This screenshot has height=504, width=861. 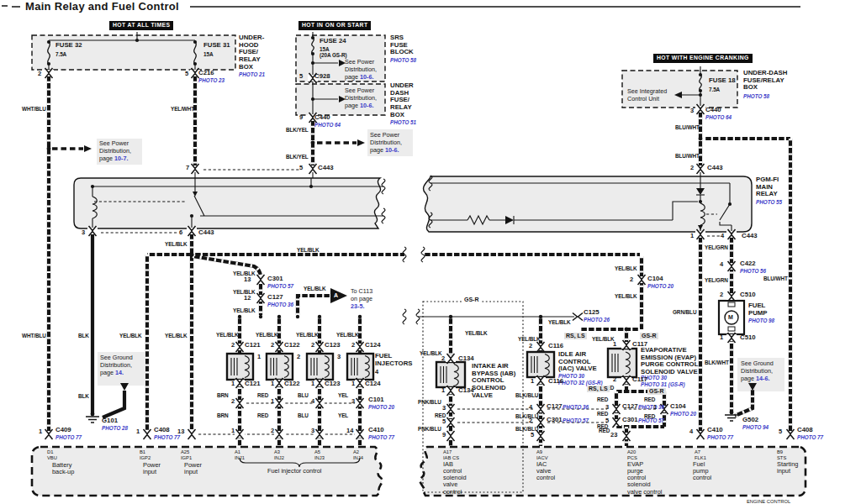 What do you see at coordinates (692, 168) in the screenshot?
I see `pin-2-c443: 2` at bounding box center [692, 168].